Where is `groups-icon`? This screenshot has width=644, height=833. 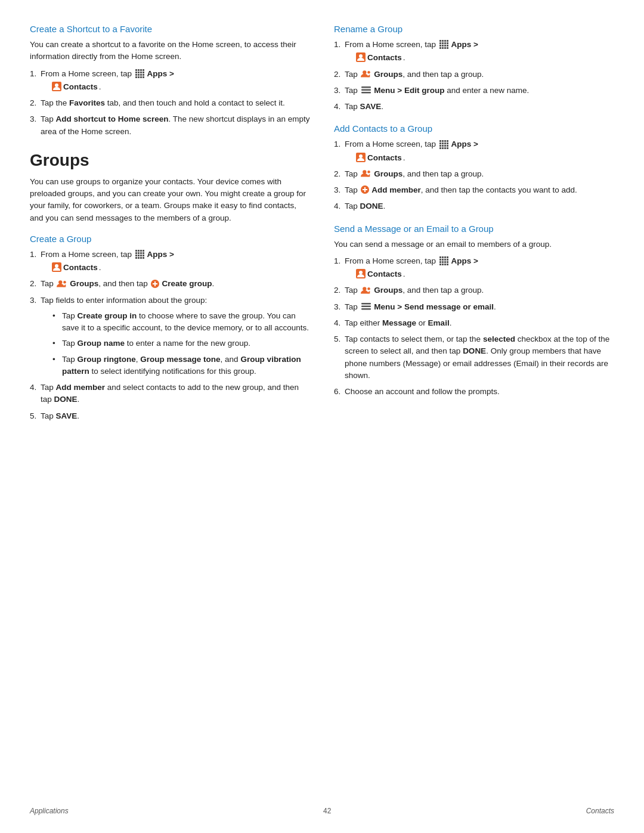 groups-icon is located at coordinates (62, 284).